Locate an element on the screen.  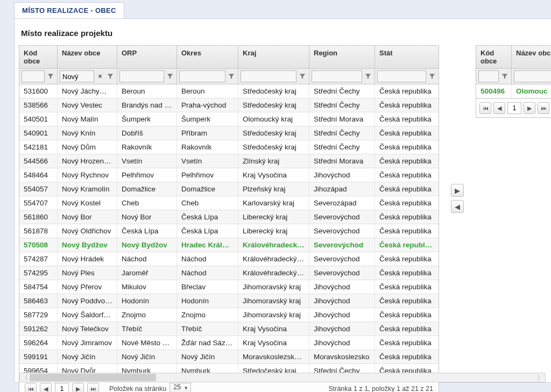
table-row: 561878Nový OldřichovČeská LípaČeská Lípa… is located at coordinates (229, 231).